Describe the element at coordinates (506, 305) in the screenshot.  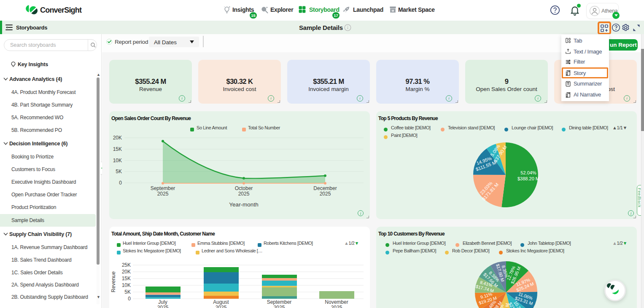
I see `svg-text: $21.42 M` at that location.